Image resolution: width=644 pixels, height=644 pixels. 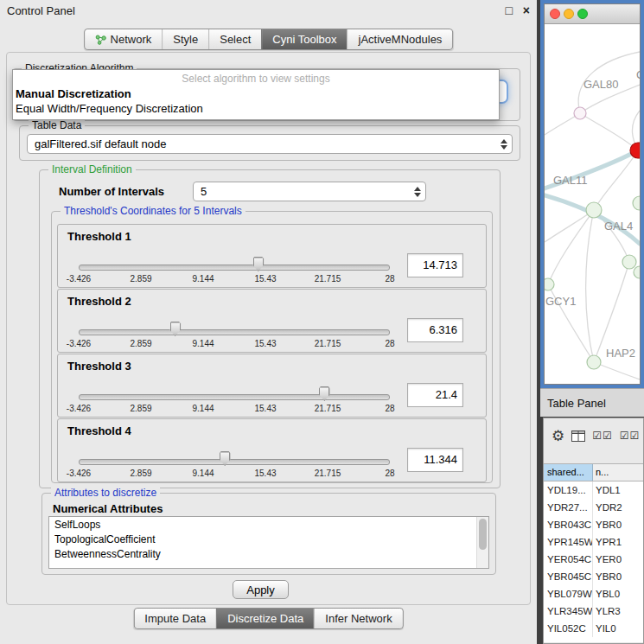 What do you see at coordinates (593, 594) in the screenshot?
I see `table-row: YBL079WYBL0` at bounding box center [593, 594].